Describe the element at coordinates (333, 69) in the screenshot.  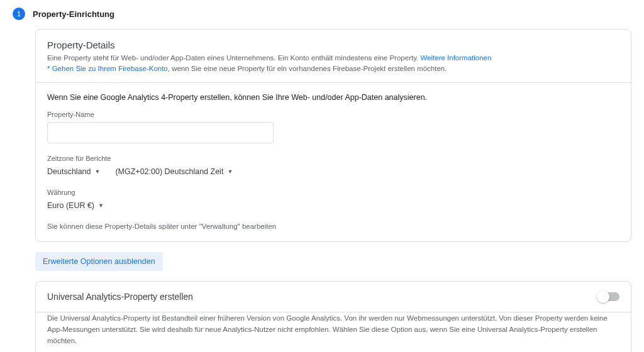
I see `firebase-note: * Gehen Sie zu Ihrem Firebase-Konto, wen…` at that location.